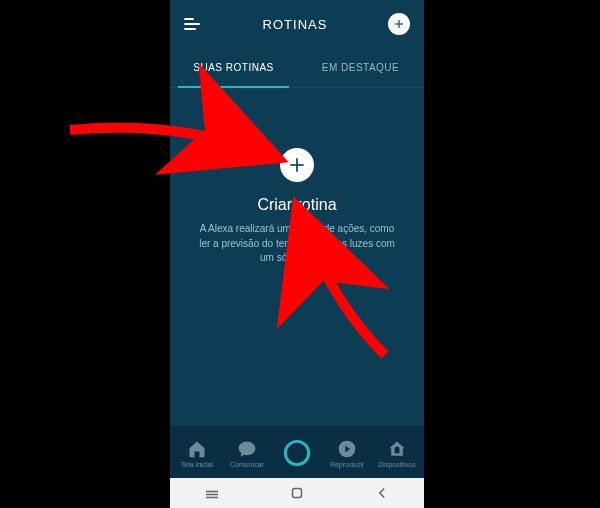 The width and height of the screenshot is (600, 508). I want to click on nav-label: Comunicar, so click(247, 464).